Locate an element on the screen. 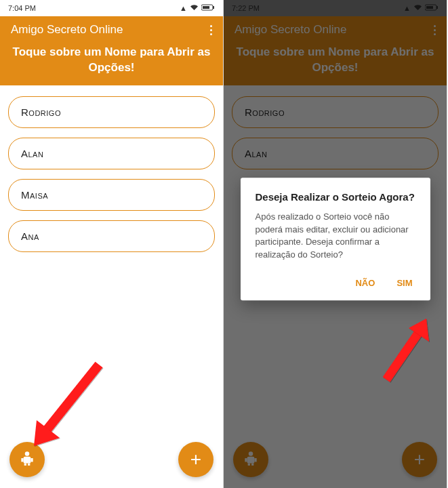  robot-icon is located at coordinates (27, 460).